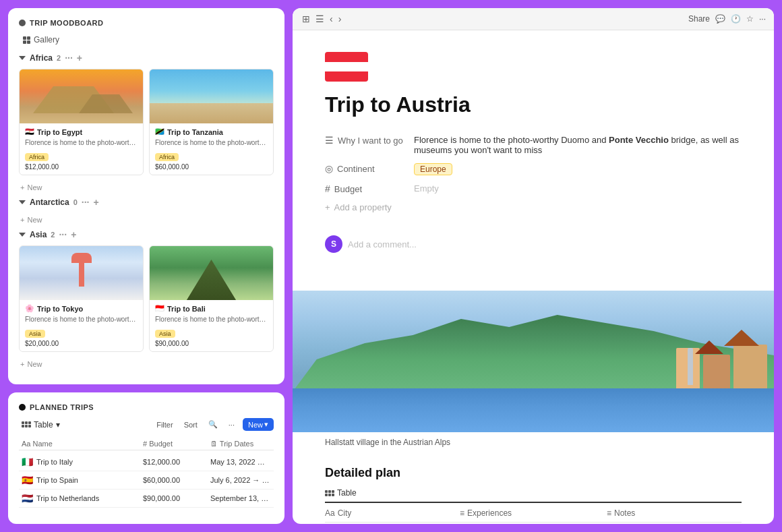 This screenshot has width=782, height=532. What do you see at coordinates (177, 462) in the screenshot?
I see `italy-budget: $12,000.00` at bounding box center [177, 462].